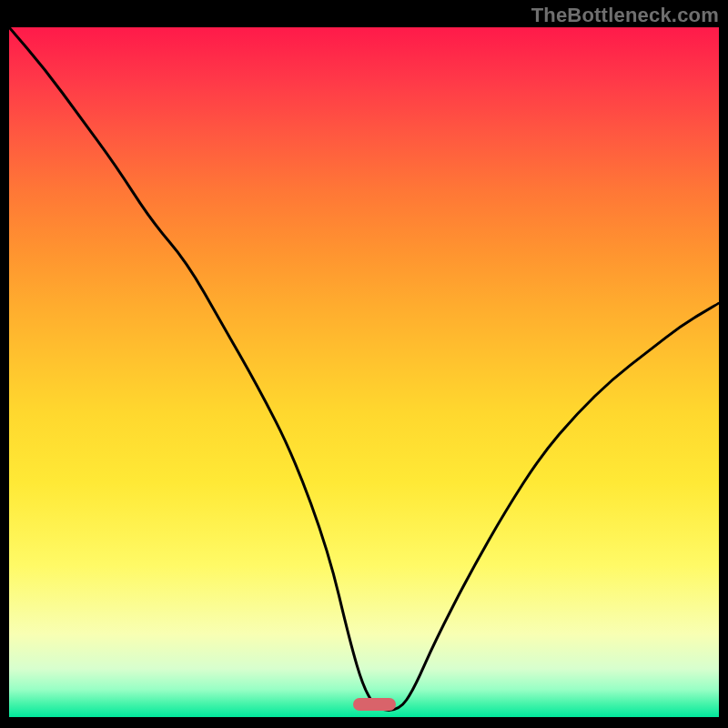 This screenshot has height=728, width=728. What do you see at coordinates (625, 15) in the screenshot?
I see `watermark-text: TheBottleneck.com` at bounding box center [625, 15].